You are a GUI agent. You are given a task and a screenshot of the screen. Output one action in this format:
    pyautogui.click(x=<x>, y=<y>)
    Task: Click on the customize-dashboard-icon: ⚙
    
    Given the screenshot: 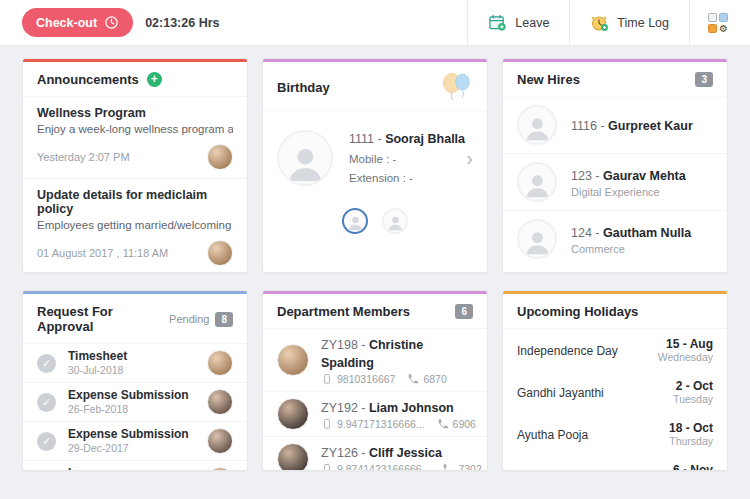 What is the action you would take?
    pyautogui.click(x=718, y=23)
    